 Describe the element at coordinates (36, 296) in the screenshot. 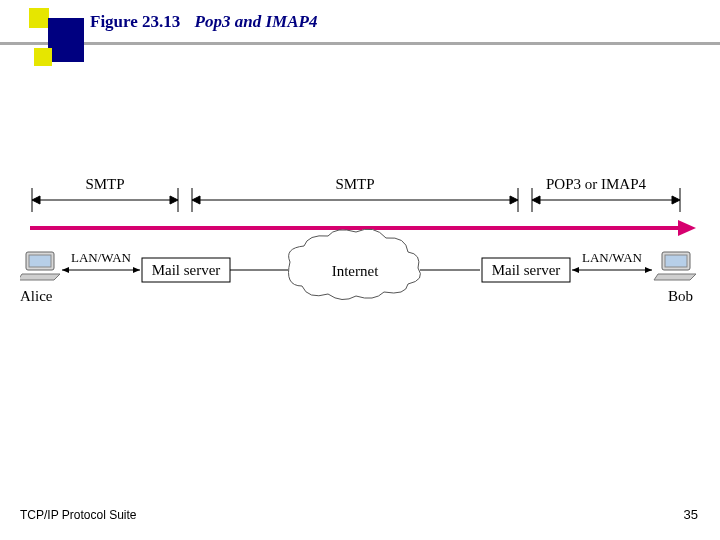

I see `node-label-alice: Alice` at that location.